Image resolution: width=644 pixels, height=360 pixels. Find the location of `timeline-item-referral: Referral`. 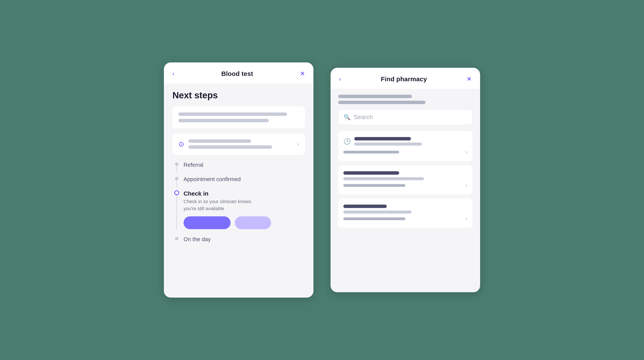

timeline-item-referral: Referral is located at coordinates (240, 169).